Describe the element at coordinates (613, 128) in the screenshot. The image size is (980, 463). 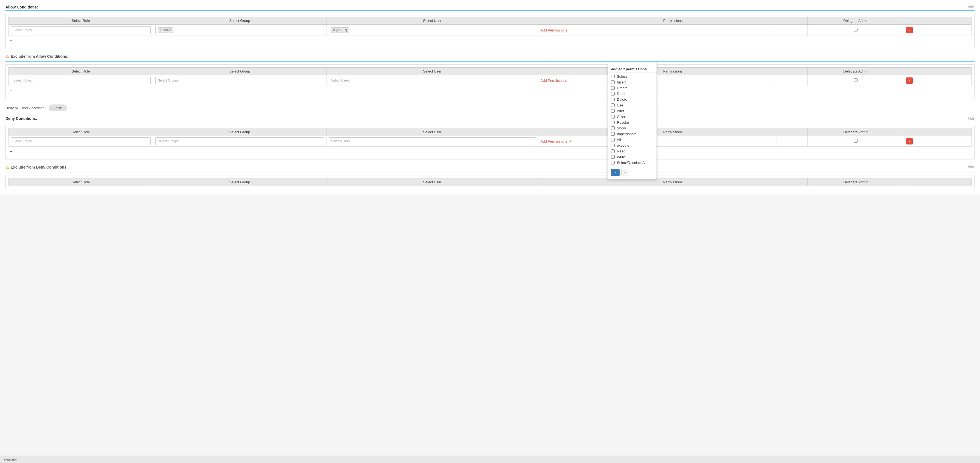
I see `popup-checkbox-show` at that location.